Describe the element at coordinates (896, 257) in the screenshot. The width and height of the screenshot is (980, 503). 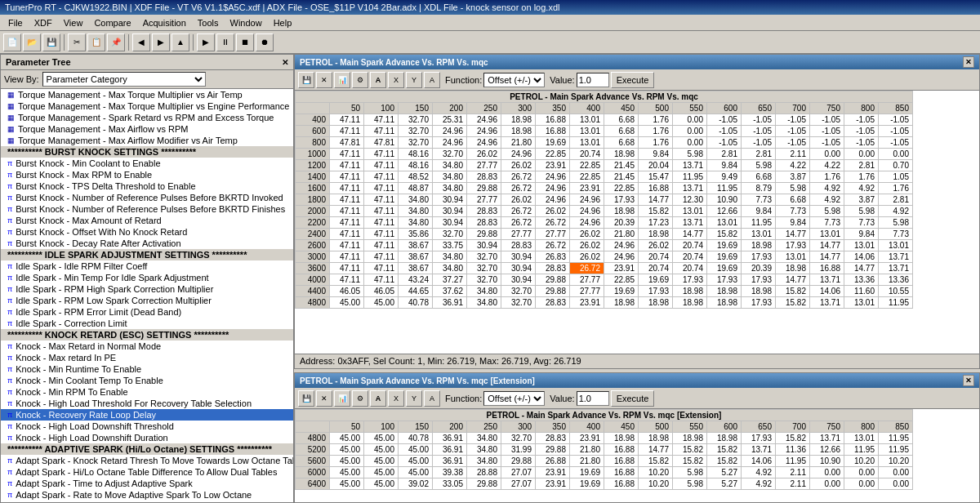
I see `cell-12-16: 13.71` at that location.